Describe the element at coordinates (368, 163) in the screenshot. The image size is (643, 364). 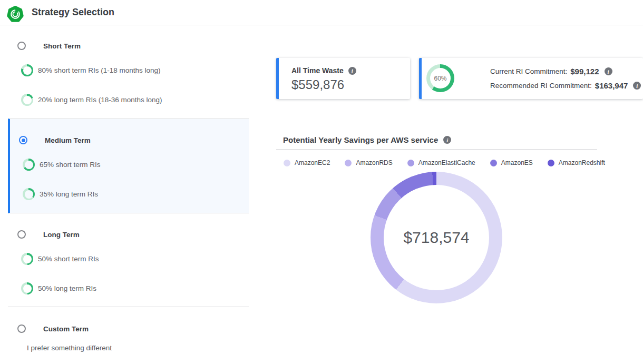
I see `legend-item-amazonrds: AmazonRDS` at that location.